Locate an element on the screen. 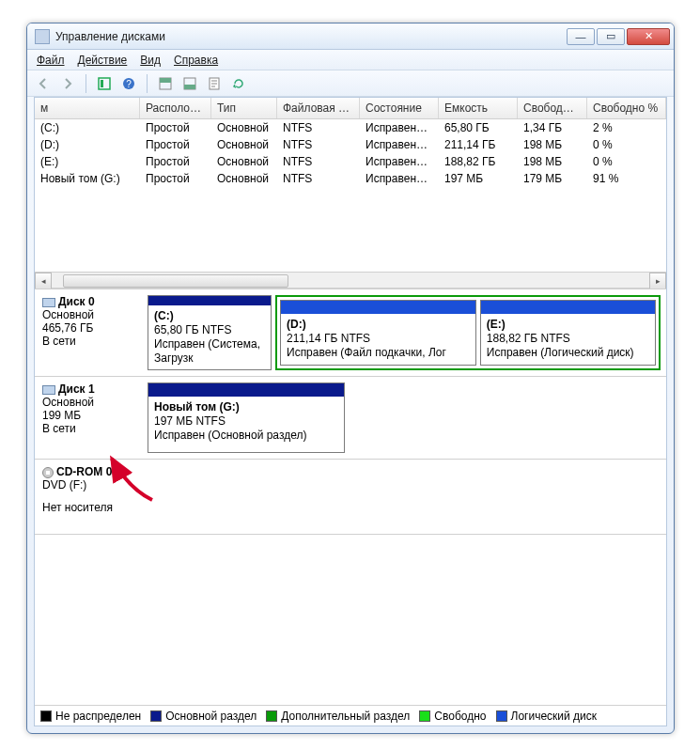 This screenshot has height=749, width=700. horizontal-scrollbar: ◂ ▸ is located at coordinates (350, 280).